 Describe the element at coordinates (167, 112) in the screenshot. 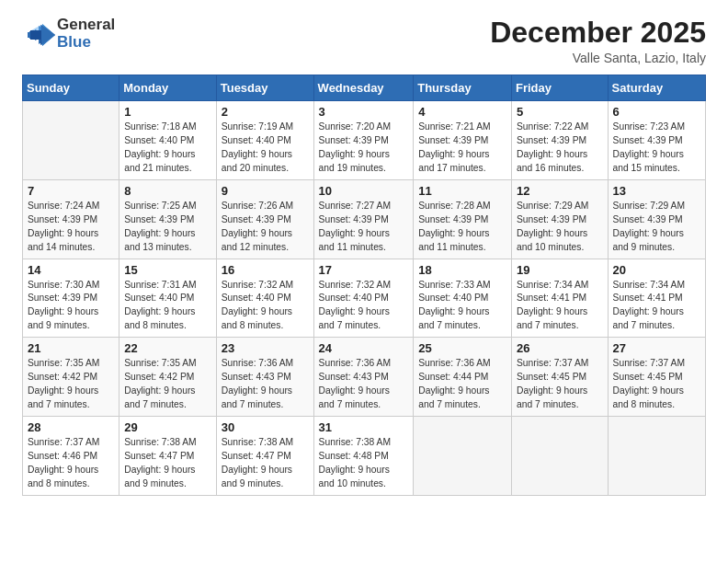

I see `day-number: 1` at that location.